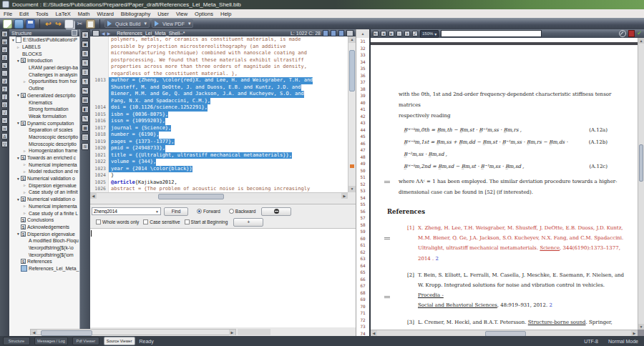 This screenshot has height=346, width=644. What do you see at coordinates (44, 102) in the screenshot?
I see `structure-tree-item: Kinematics` at bounding box center [44, 102].